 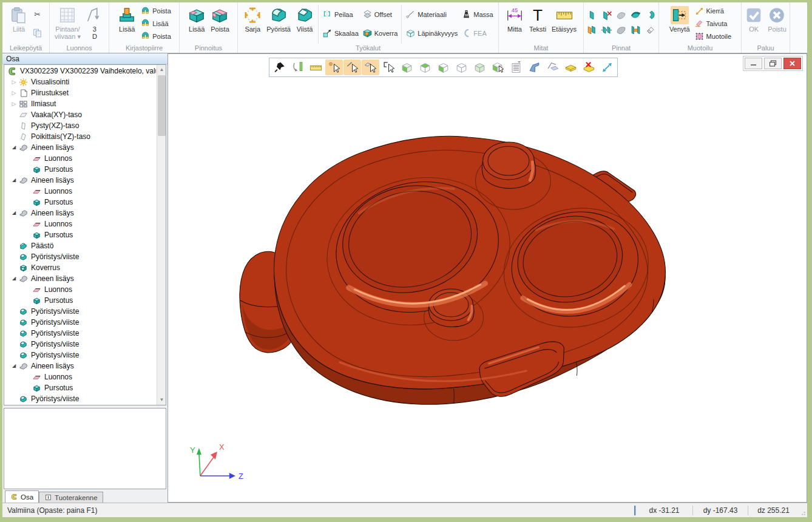 What do you see at coordinates (592, 16) in the screenshot?
I see `surface-new-button` at bounding box center [592, 16].